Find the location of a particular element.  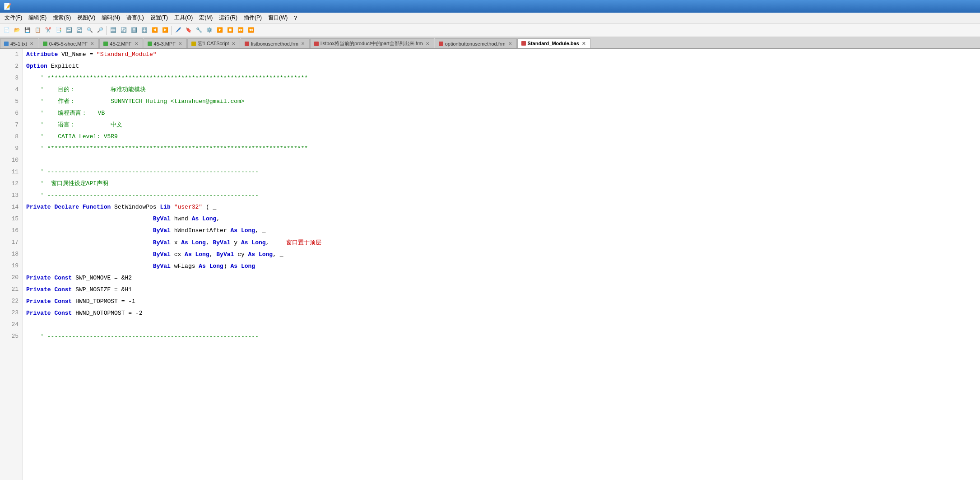

tab-listbox____product__part______frm: listbox将当前的product中的part全部列出来.frm✕ is located at coordinates (372, 43).